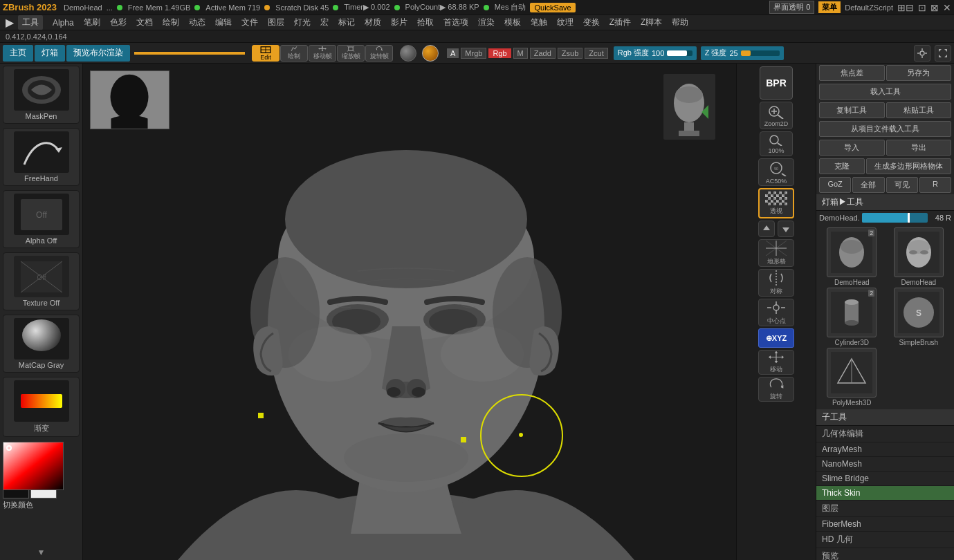  What do you see at coordinates (829, 7) in the screenshot?
I see `menu-button: 菜单` at bounding box center [829, 7].